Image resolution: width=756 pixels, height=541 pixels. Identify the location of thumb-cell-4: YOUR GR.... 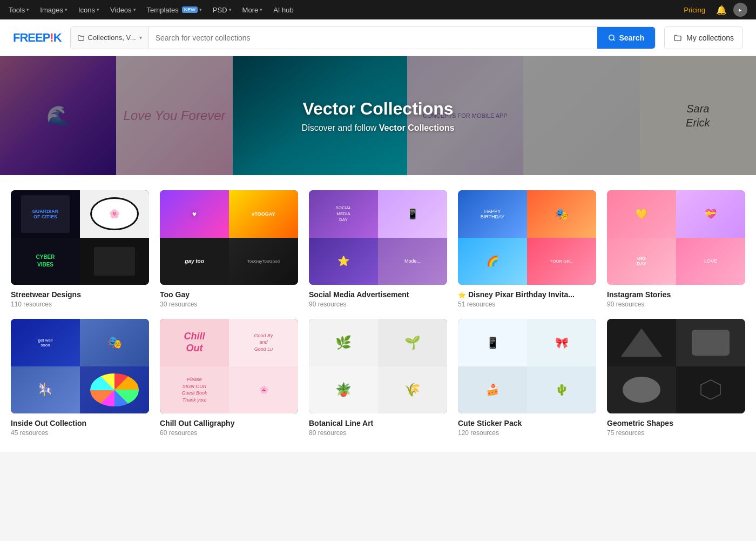
(562, 262).